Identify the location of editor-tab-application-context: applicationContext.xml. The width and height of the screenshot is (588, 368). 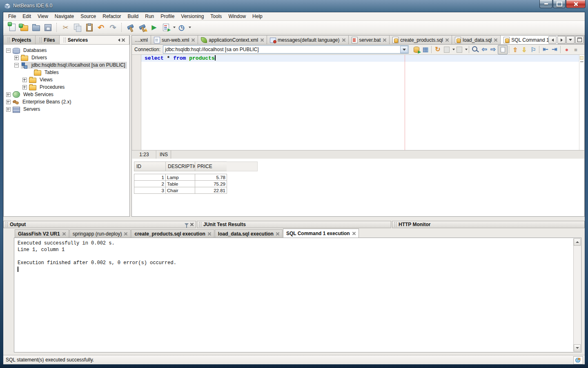
(233, 40).